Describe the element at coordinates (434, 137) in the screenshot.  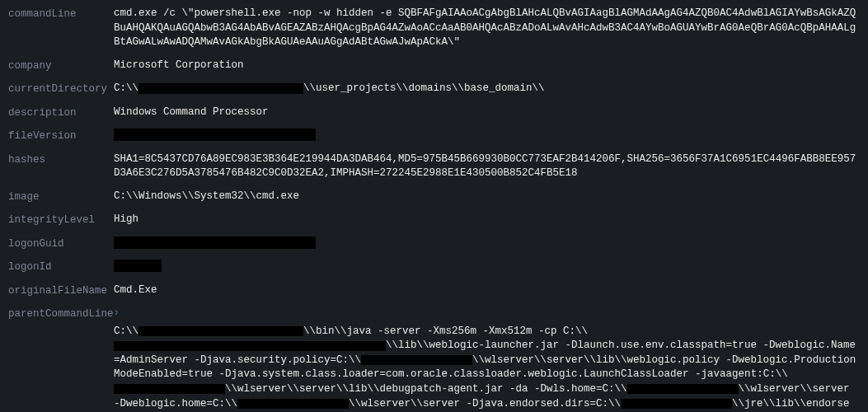
I see `field-fileversion: fileVersion` at that location.